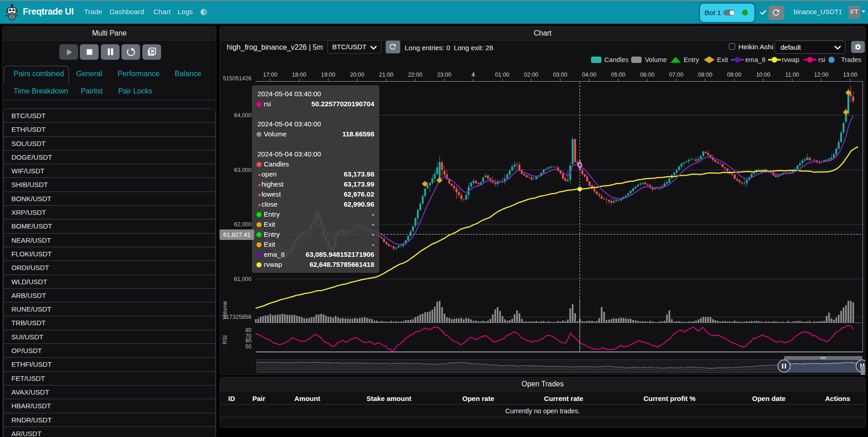  I want to click on svg-text: 22:00, so click(415, 75).